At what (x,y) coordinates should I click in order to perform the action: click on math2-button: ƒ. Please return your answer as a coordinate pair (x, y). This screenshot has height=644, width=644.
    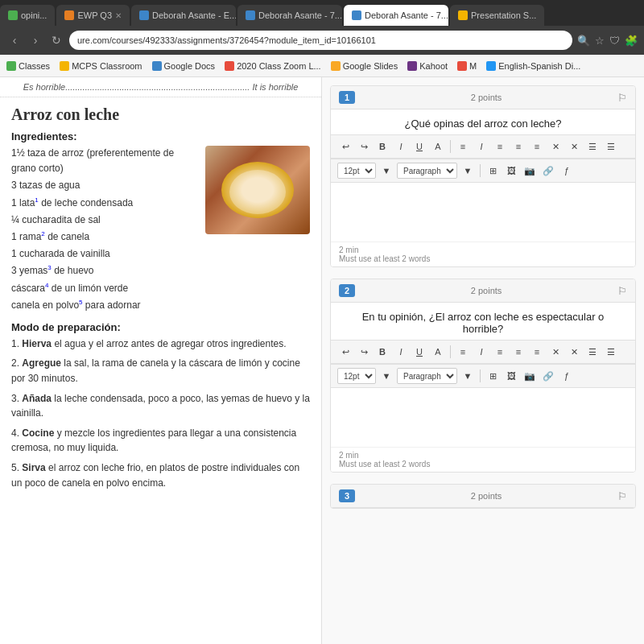
    Looking at the image, I should click on (567, 376).